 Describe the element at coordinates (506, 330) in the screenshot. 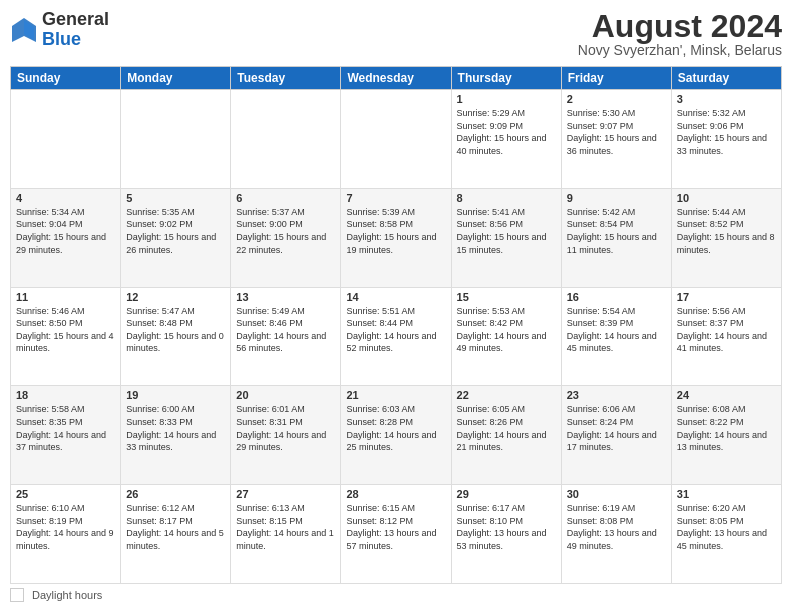

I see `day-info: Sunrise: 5:53 AM Sunset: 8:42 PM Dayligh…` at that location.